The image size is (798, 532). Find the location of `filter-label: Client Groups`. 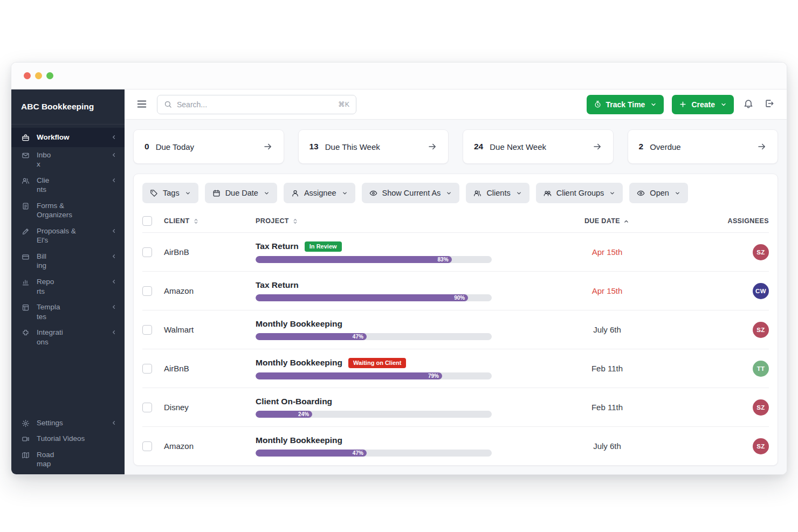

filter-label: Client Groups is located at coordinates (580, 193).